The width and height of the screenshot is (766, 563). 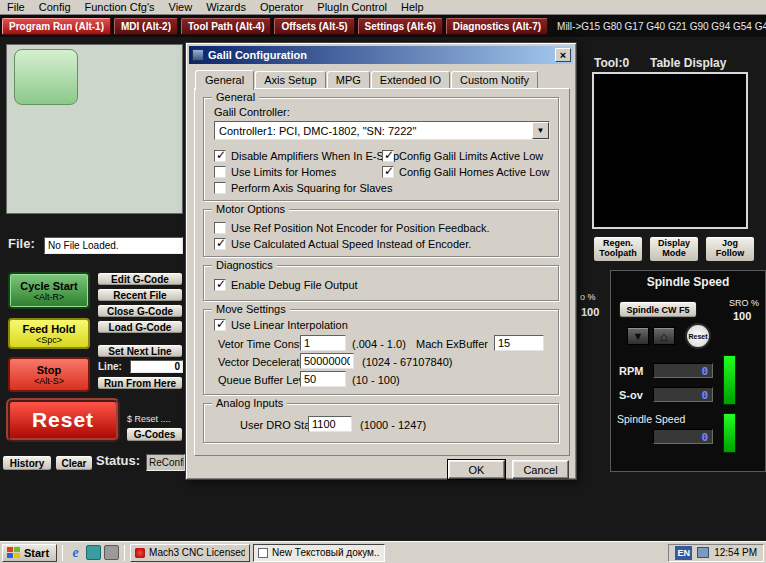 What do you see at coordinates (381, 149) in the screenshot?
I see `group-general: General Galil Controller: Controller1: P…` at bounding box center [381, 149].